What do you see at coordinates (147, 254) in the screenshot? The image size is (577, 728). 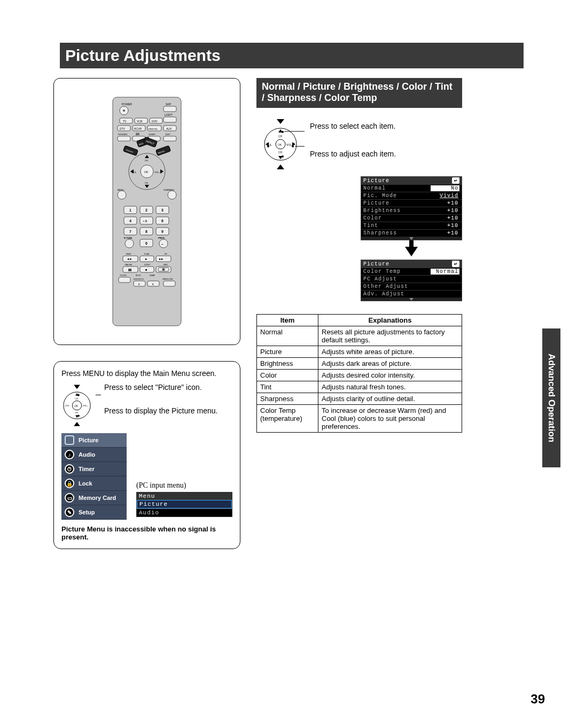 I see `svg-text: PLAY` at bounding box center [147, 254].